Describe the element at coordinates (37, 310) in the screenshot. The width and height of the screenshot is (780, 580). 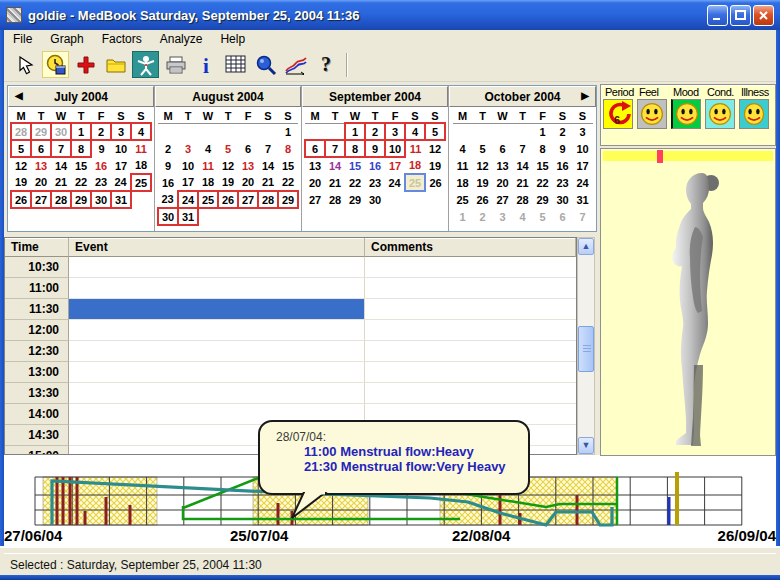
I see `time-cell: 11:30` at that location.